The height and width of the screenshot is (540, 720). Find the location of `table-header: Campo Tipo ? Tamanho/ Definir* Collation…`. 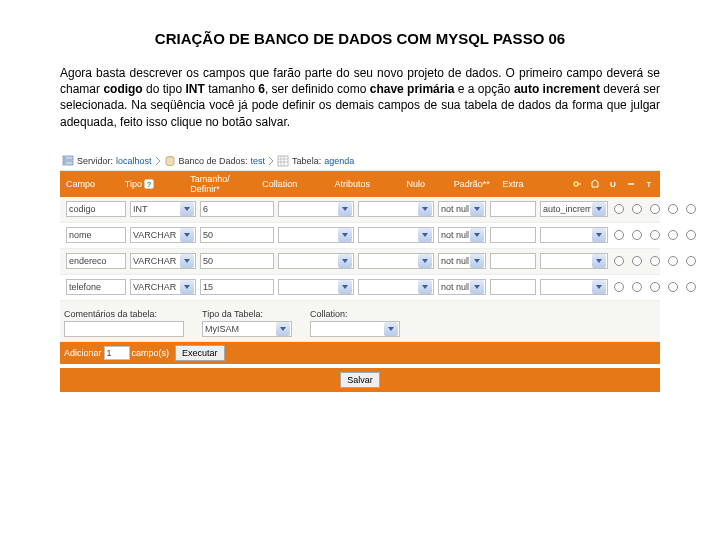

table-header: Campo Tipo ? Tamanho/ Definir* Collation… is located at coordinates (360, 184).